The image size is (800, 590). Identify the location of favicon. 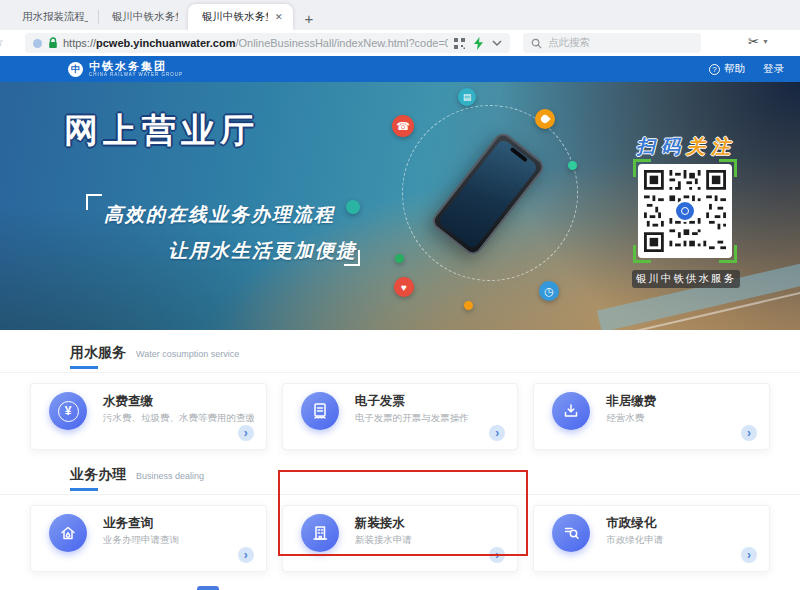
(38, 44).